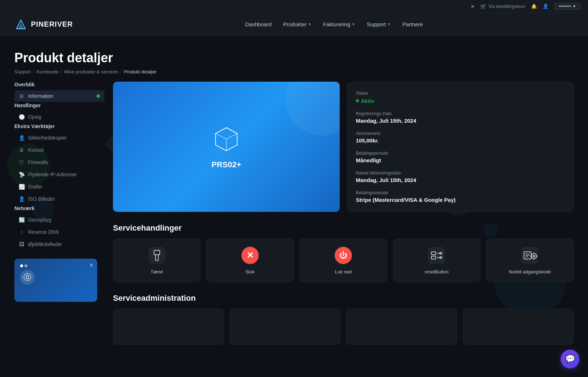  Describe the element at coordinates (460, 117) in the screenshot. I see `reg-date-row: Registrerings Dato Mandag, Juli 15th, 20…` at that location.